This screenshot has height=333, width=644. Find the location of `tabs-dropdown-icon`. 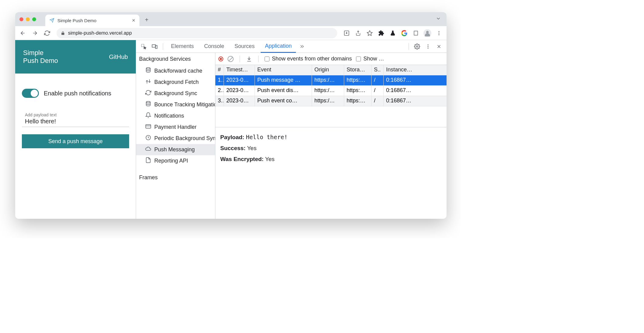

tabs-dropdown-icon is located at coordinates (438, 19).